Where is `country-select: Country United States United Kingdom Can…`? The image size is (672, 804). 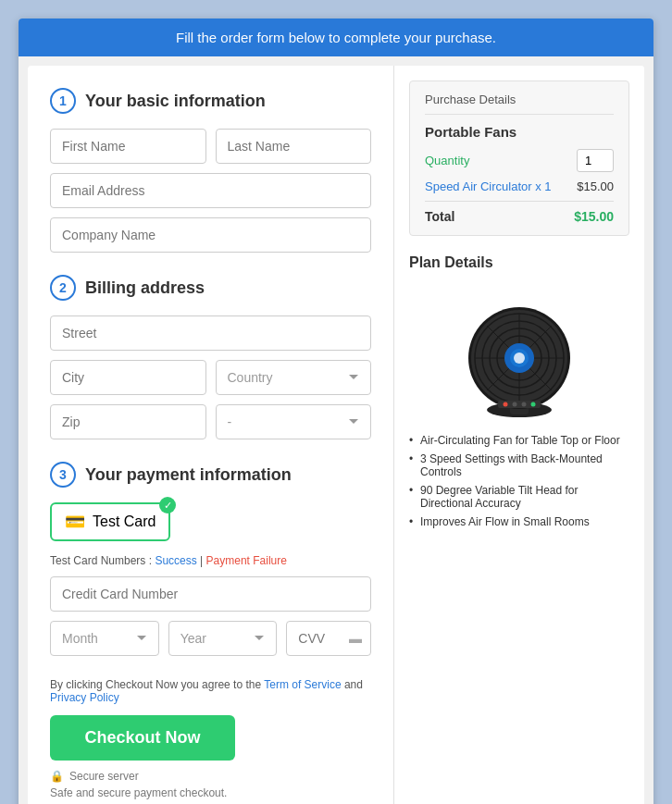
country-select: Country United States United Kingdom Can… is located at coordinates (294, 377).